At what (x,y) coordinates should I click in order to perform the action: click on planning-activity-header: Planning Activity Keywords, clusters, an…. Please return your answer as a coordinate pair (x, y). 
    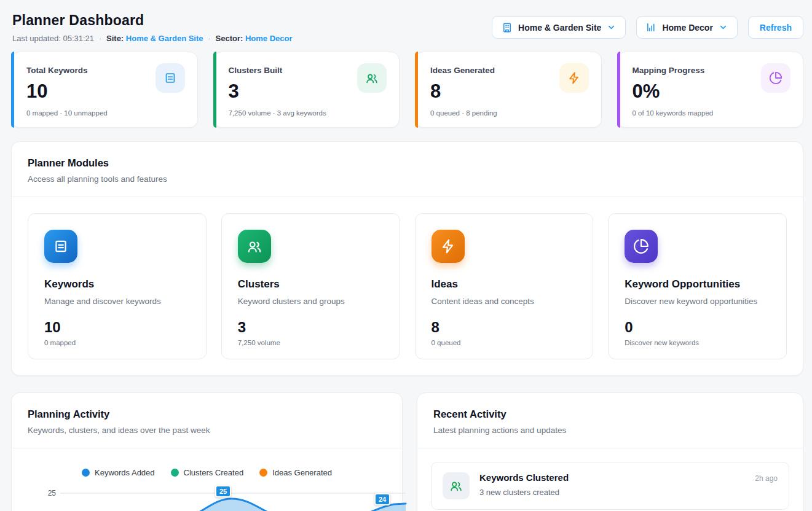
    Looking at the image, I should click on (207, 420).